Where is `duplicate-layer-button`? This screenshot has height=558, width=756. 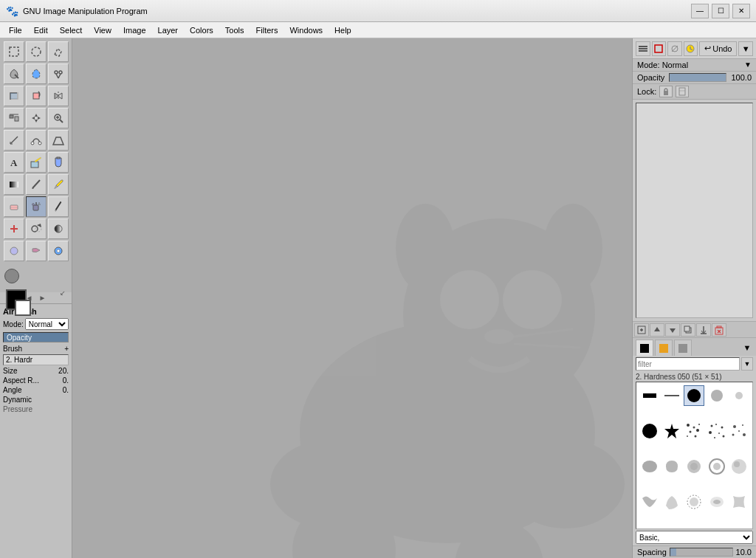 duplicate-layer-button is located at coordinates (688, 330).